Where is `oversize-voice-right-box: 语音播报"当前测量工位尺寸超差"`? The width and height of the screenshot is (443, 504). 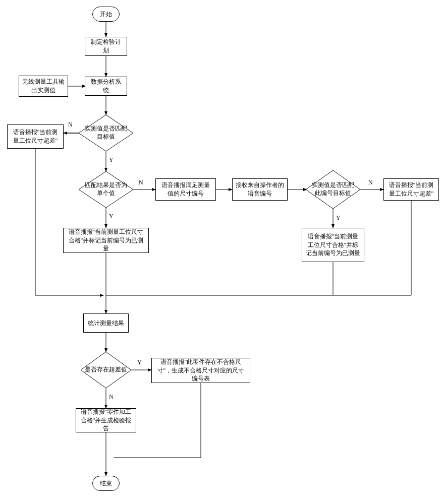 oversize-voice-right-box: 语音播报"当前测量工位尺寸超差" is located at coordinates (411, 190).